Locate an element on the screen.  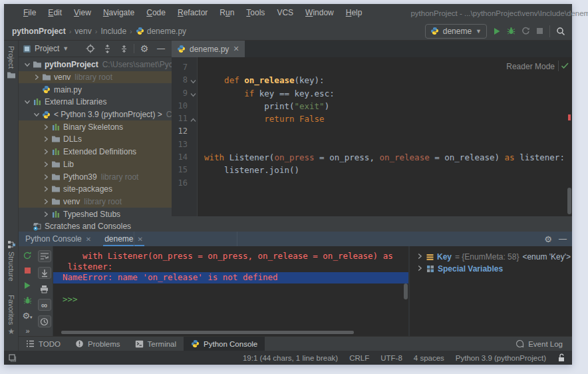
lock-open-icon is located at coordinates (561, 358).